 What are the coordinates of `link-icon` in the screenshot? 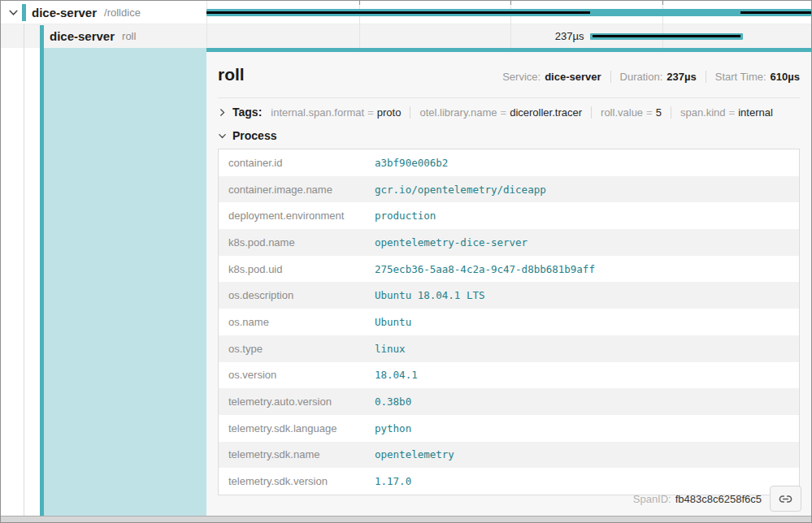 It's located at (785, 499).